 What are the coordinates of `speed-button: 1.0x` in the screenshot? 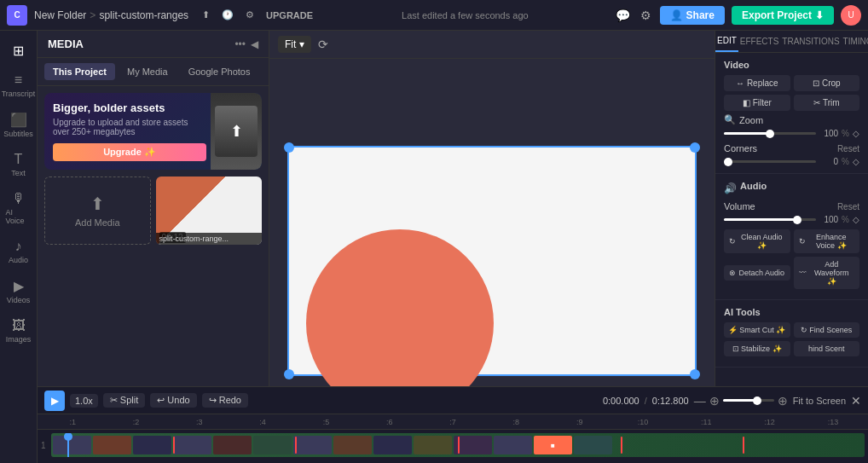 It's located at (84, 401).